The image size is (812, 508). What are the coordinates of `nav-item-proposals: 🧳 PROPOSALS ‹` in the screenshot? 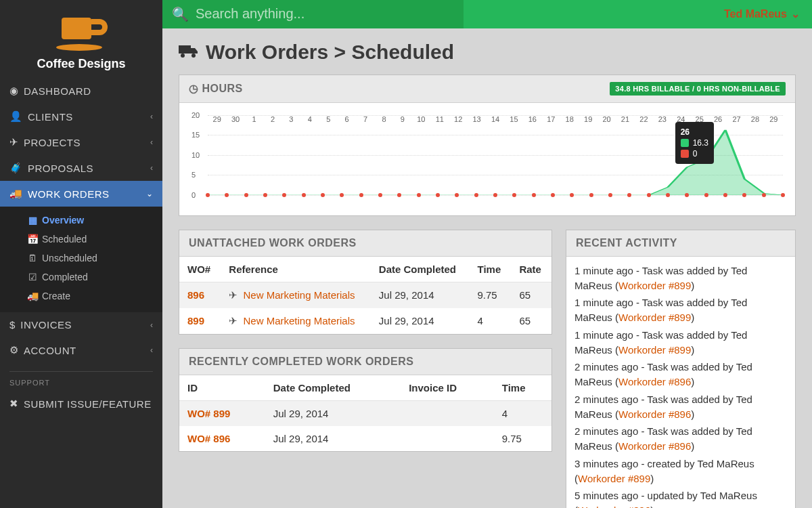 It's located at (81, 168).